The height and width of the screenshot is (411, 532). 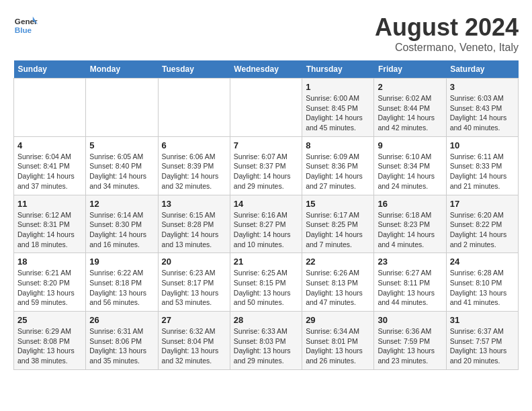 I want to click on calendar-cell: 8Sunrise: 6:09 AM Sunset: 8:36 PM Daylig…, so click(x=339, y=165).